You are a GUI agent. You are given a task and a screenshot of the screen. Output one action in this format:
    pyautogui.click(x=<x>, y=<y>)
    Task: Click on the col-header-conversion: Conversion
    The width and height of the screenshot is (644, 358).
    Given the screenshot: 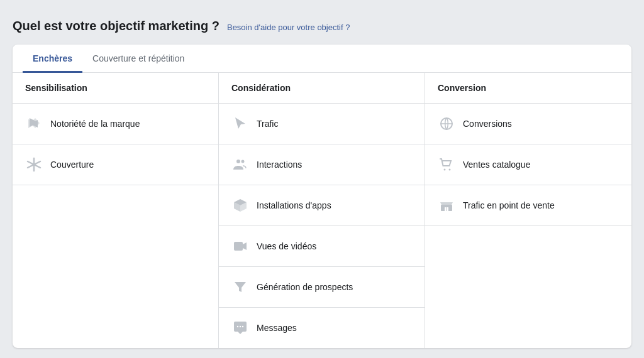 What is the action you would take?
    pyautogui.click(x=528, y=88)
    